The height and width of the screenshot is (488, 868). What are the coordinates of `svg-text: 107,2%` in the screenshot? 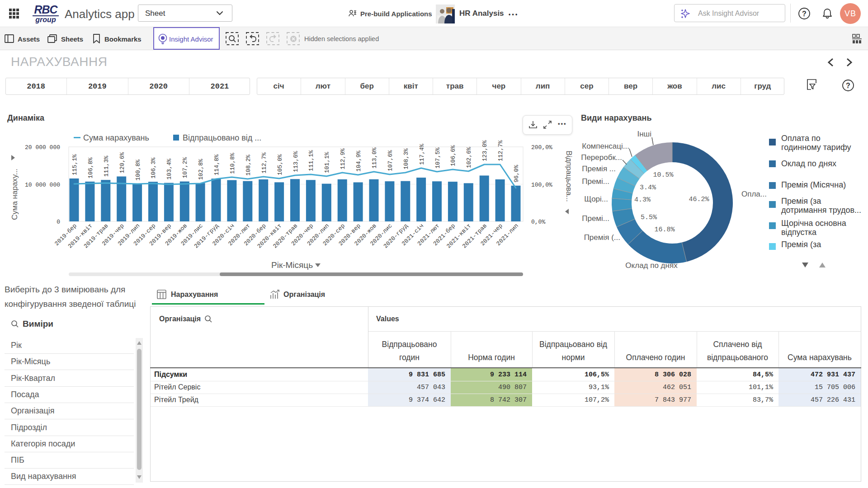 It's located at (185, 168).